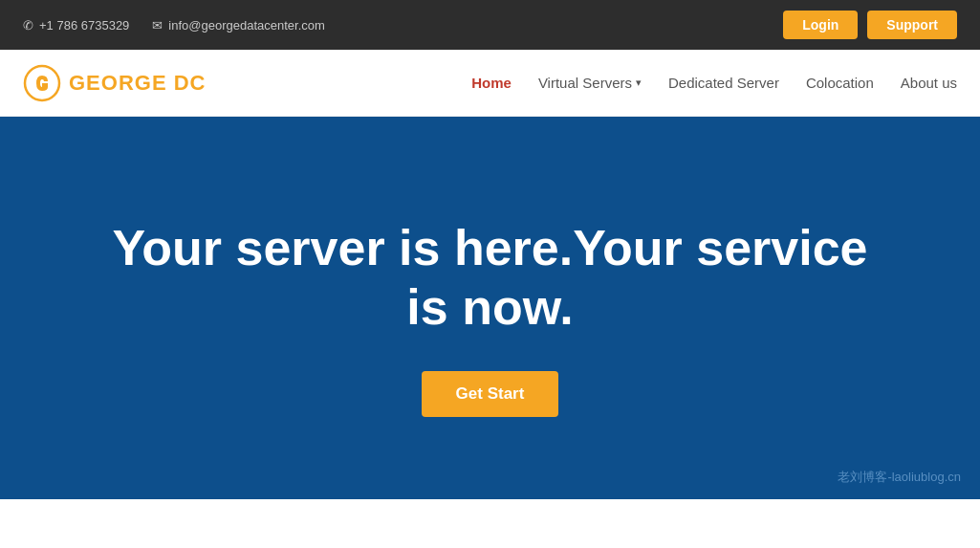 Image resolution: width=980 pixels, height=548 pixels. What do you see at coordinates (29, 25) in the screenshot?
I see `phone-icon` at bounding box center [29, 25].